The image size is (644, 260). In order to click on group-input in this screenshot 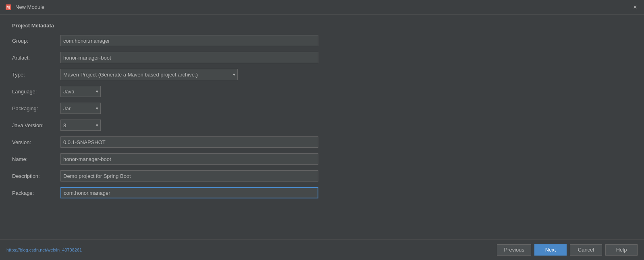, I will do `click(189, 41)`.